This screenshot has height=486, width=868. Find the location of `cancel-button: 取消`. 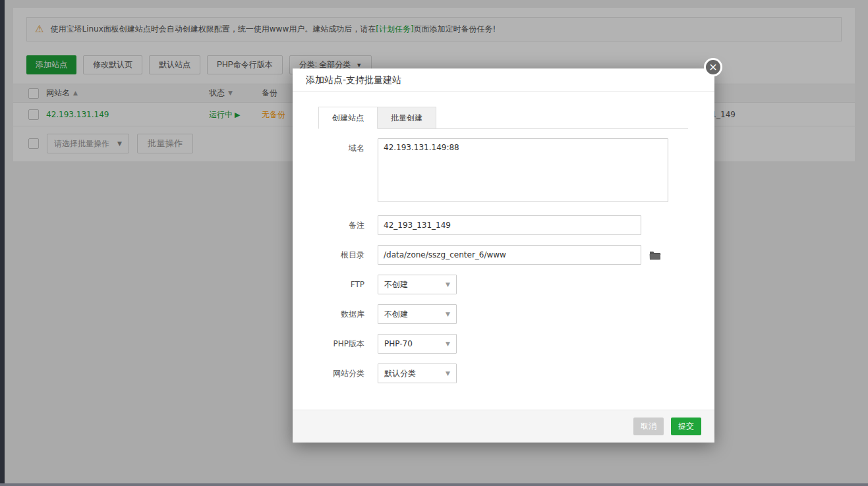

cancel-button: 取消 is located at coordinates (649, 427).